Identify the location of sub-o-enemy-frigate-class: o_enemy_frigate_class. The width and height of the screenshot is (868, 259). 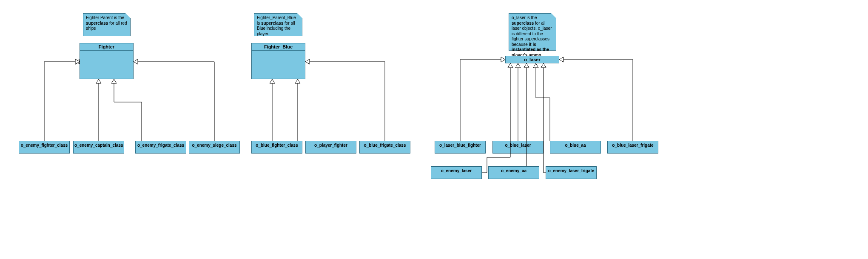
(161, 147).